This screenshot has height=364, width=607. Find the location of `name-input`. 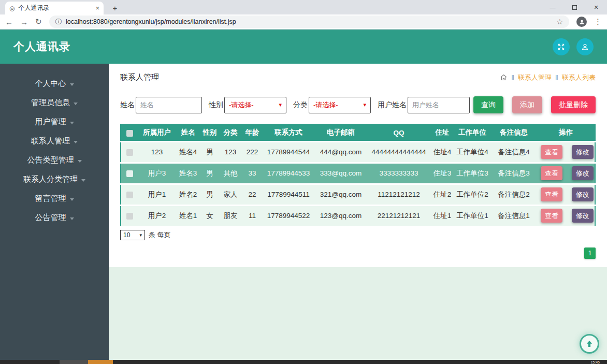

name-input is located at coordinates (169, 105).